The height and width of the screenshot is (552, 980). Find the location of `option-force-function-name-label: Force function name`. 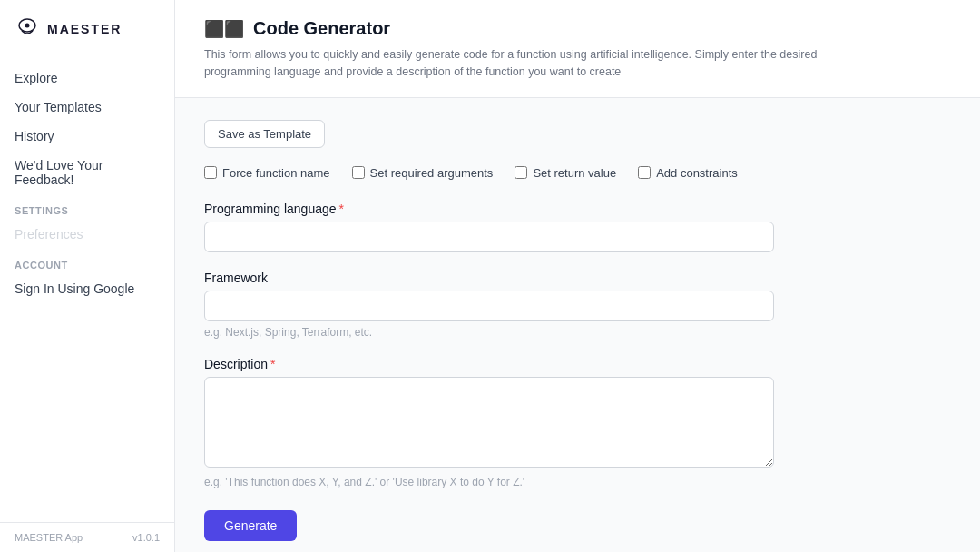

option-force-function-name-label: Force function name is located at coordinates (276, 172).